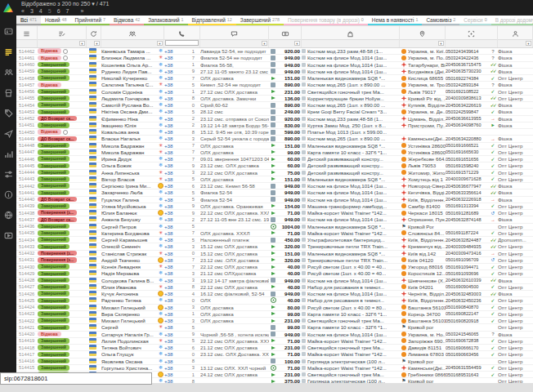 The image size is (533, 392). Describe the element at coordinates (129, 78) in the screenshot. I see `client-name: Николай Кучеренко` at that location.